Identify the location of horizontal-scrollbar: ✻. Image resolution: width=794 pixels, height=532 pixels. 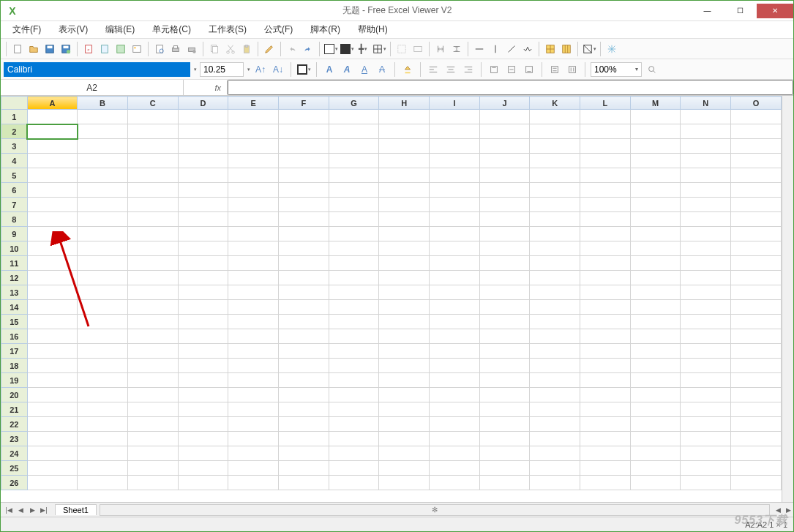
(435, 510).